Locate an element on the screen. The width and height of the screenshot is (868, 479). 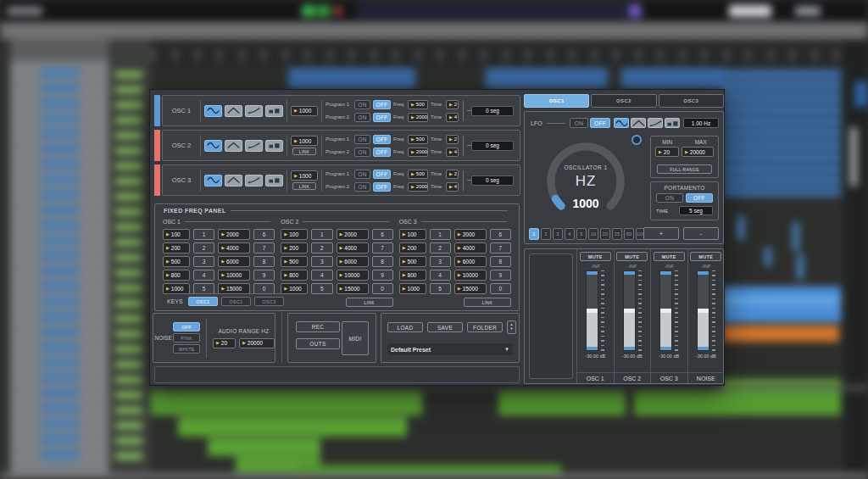
lfo-rate-display: 1.00 Hz is located at coordinates (701, 123).